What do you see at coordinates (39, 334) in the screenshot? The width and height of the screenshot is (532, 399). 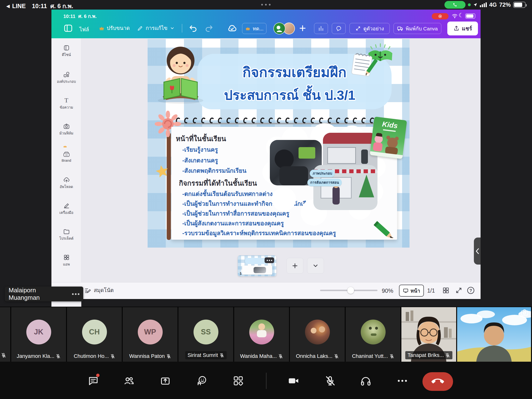 I see `participant-tile: JK Janyamon Kla...` at bounding box center [39, 334].